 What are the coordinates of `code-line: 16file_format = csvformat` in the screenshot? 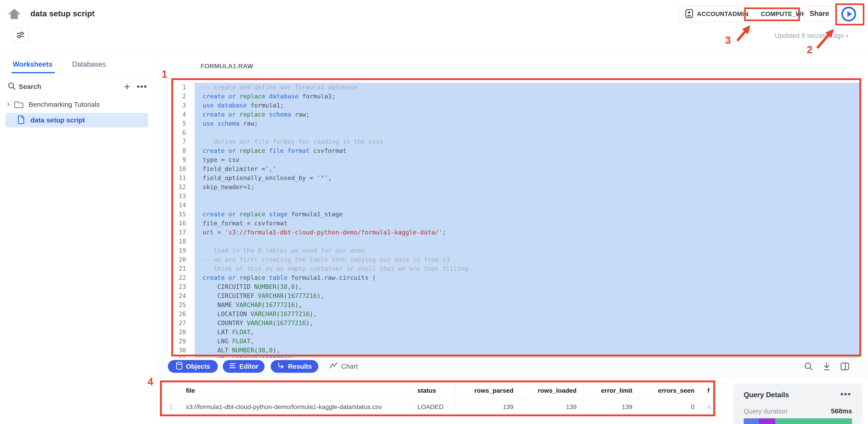 It's located at (512, 224).